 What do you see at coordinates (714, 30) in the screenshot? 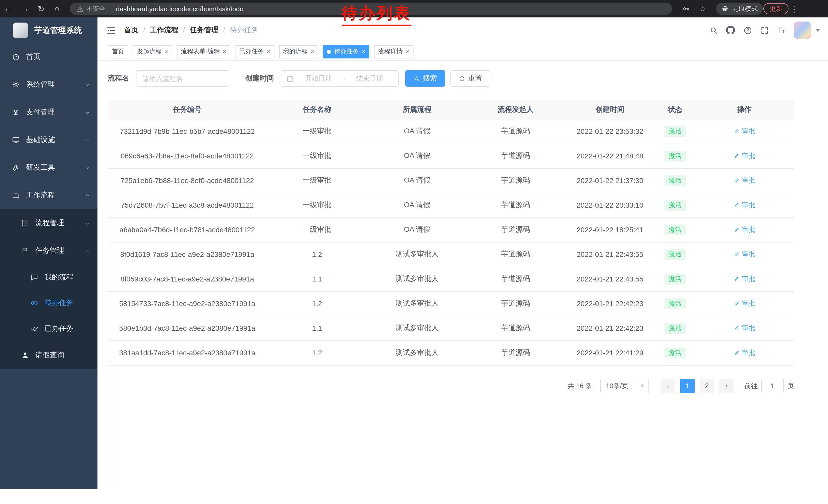
I see `search-icon` at bounding box center [714, 30].